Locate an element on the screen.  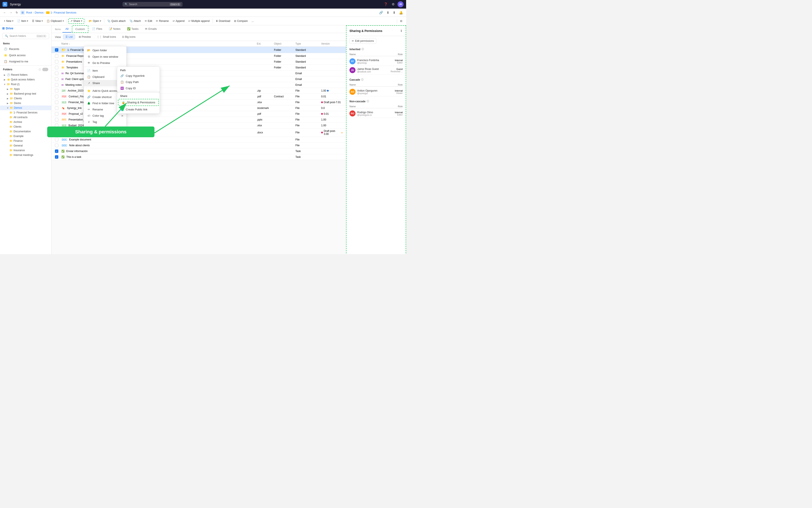
sidebar-item-assigned: 📋 Assigned to me is located at coordinates (26, 61).